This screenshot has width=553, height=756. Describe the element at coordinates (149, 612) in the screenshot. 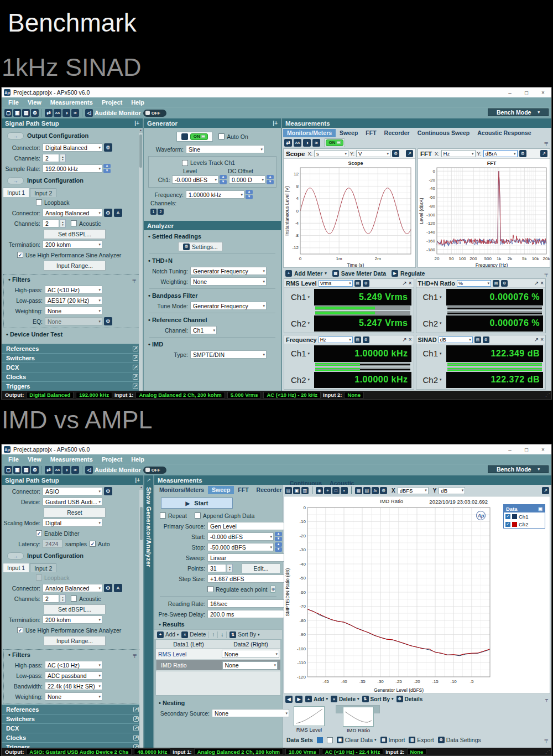

I see `show-generator-analyzer-strip: ↗ Show Generator/Analyzer` at that location.